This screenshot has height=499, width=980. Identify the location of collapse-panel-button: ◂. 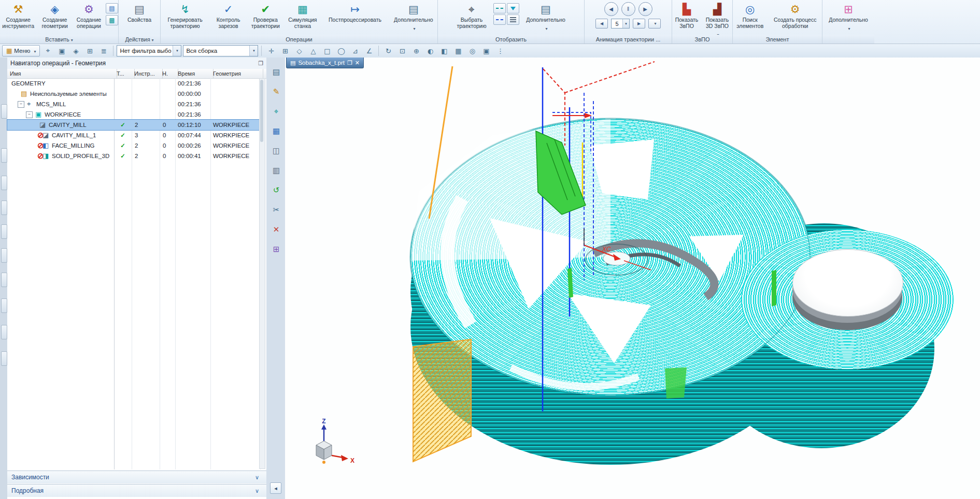
(276, 488).